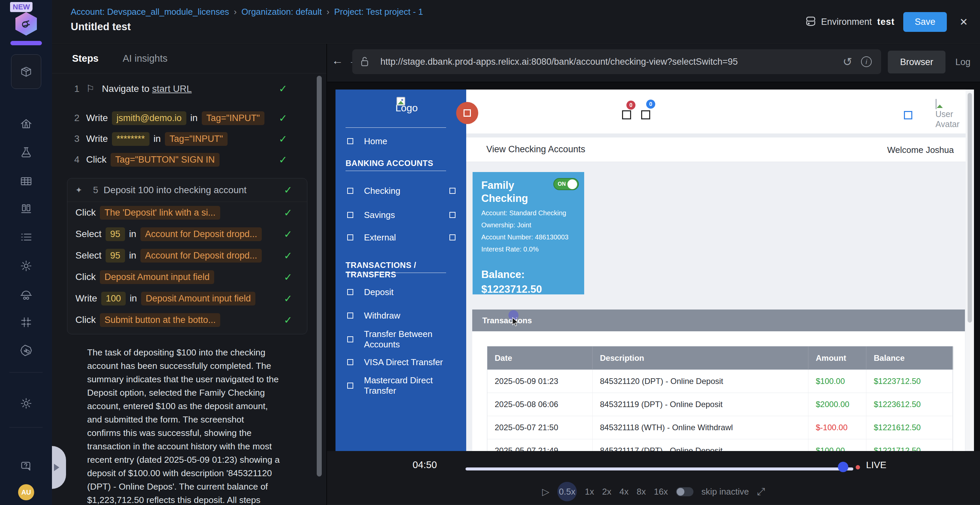 The height and width of the screenshot is (505, 980). Describe the element at coordinates (85, 59) in the screenshot. I see `tab-steps: Steps` at that location.